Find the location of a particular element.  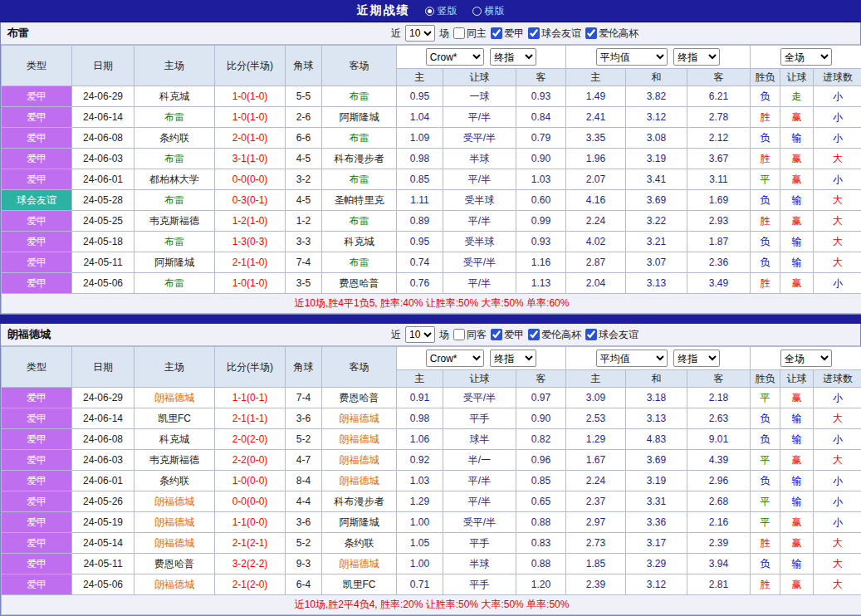

handicap-line: 平/半 is located at coordinates (480, 482).